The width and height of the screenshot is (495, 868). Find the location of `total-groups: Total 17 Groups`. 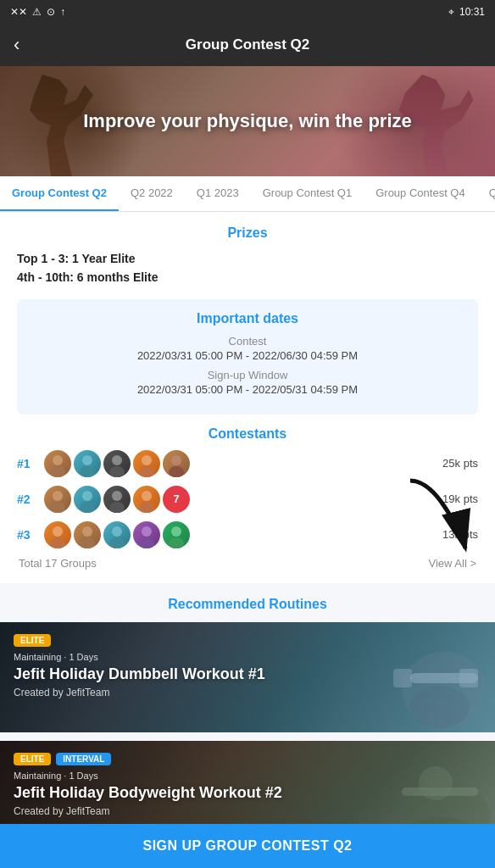

total-groups: Total 17 Groups is located at coordinates (58, 563).